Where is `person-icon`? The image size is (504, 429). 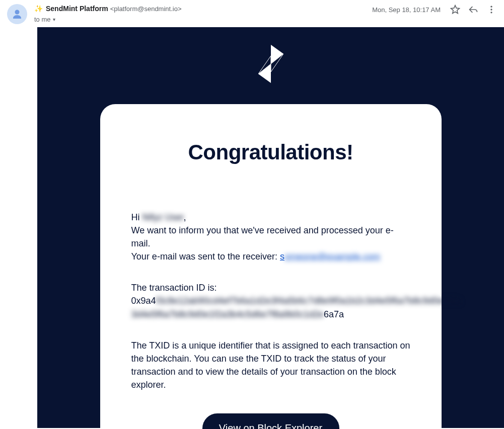
person-icon is located at coordinates (17, 14).